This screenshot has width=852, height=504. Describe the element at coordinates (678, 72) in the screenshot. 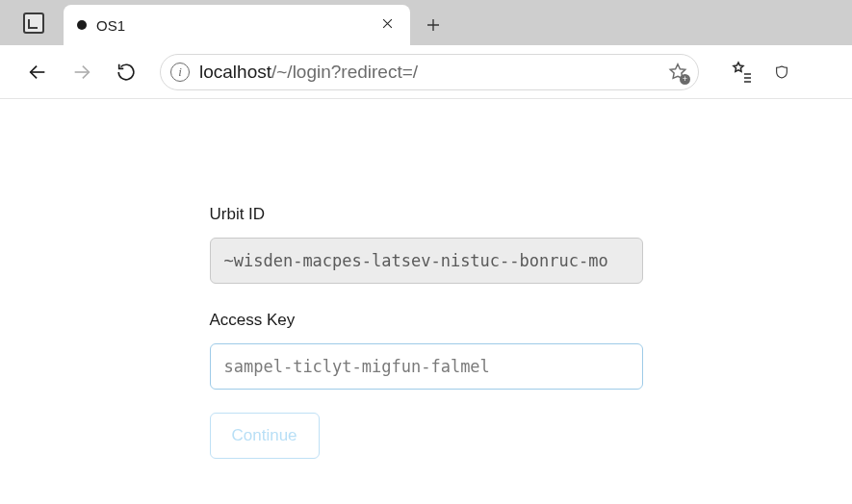

I see `add-favorite-icon: +` at that location.